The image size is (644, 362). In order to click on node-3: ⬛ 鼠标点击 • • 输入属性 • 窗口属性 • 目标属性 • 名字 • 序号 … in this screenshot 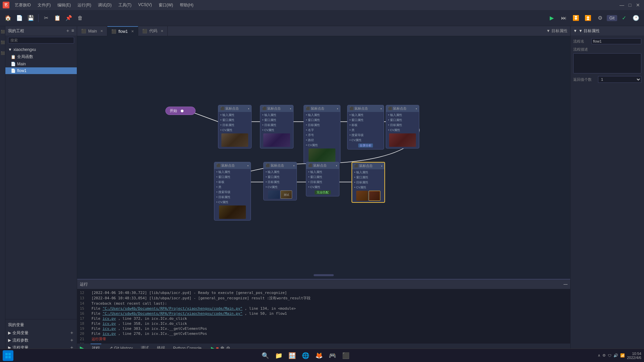, I will do `click(322, 134)`.